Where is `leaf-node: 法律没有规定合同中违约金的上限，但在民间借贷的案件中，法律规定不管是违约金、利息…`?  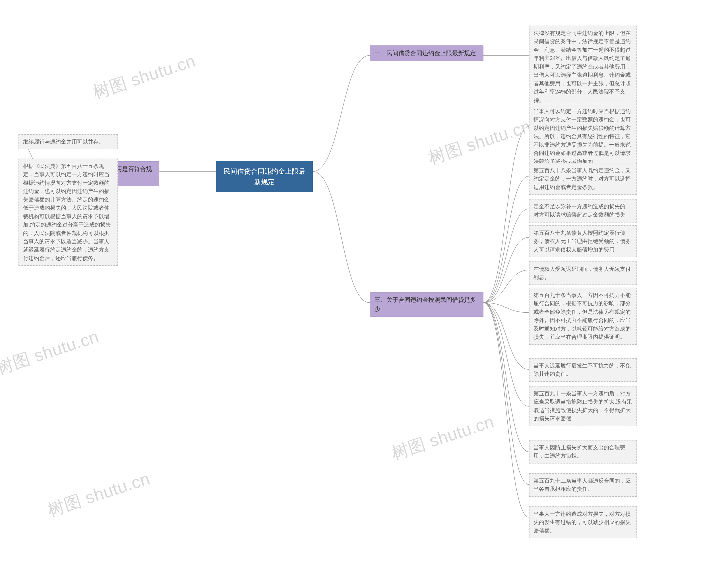 leaf-node: 法律没有规定合同中违约金的上限，但在民间借贷的案件中，法律规定不管是违约金、利息… is located at coordinates (583, 67).